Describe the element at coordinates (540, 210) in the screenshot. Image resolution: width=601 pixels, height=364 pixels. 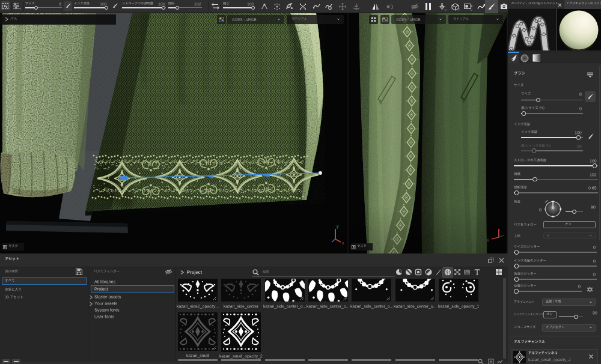
I see `svg-text: 0` at that location.